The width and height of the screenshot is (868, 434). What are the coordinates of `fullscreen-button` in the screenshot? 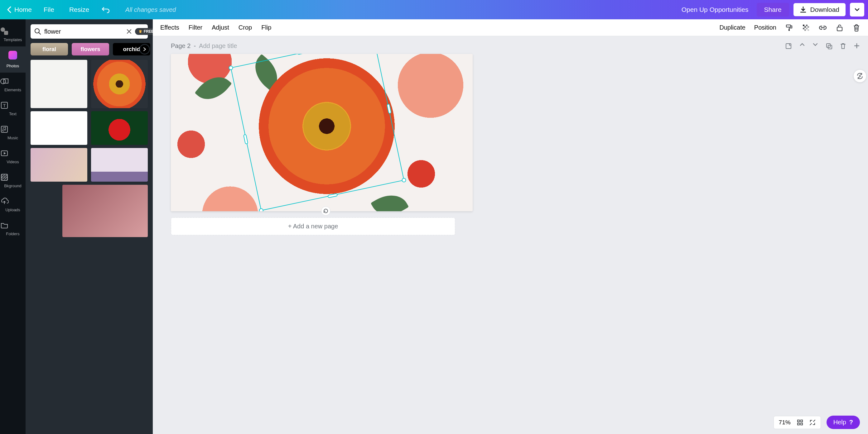 It's located at (813, 423).